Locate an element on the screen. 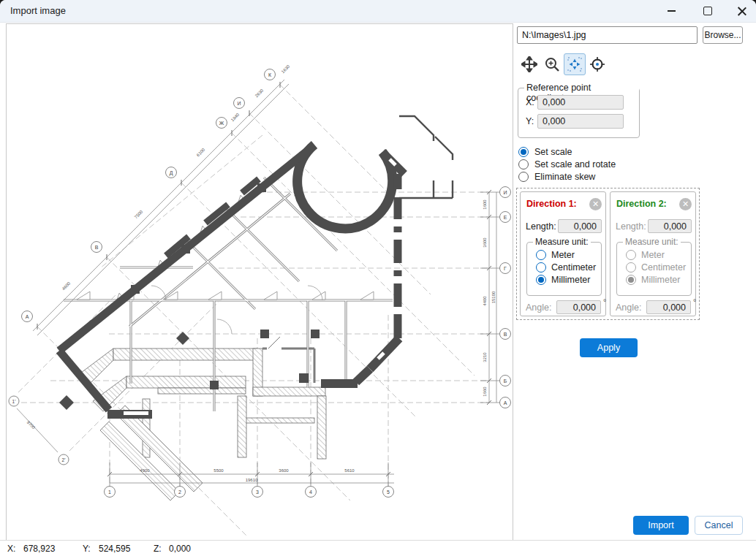  dim-label: 1630 is located at coordinates (286, 69).